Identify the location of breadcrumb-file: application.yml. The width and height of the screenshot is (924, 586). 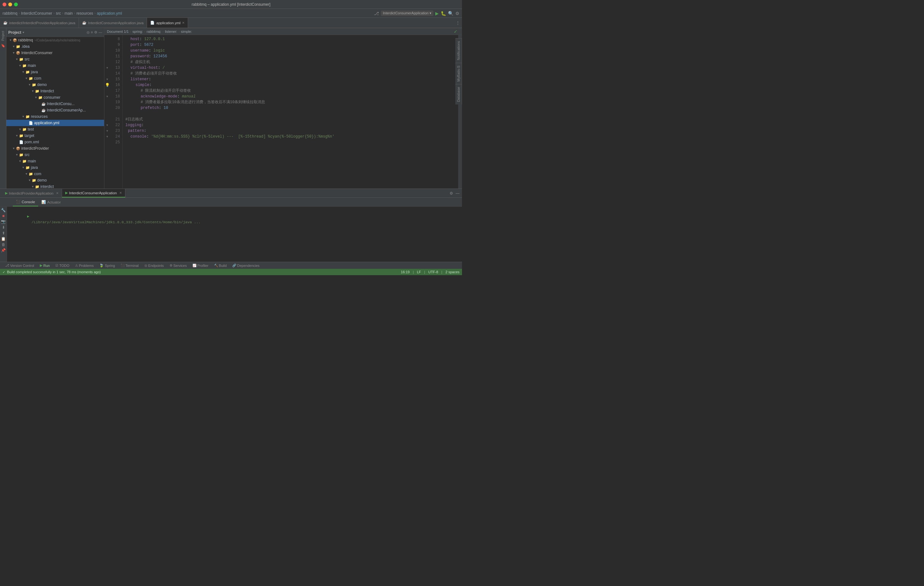
(109, 13).